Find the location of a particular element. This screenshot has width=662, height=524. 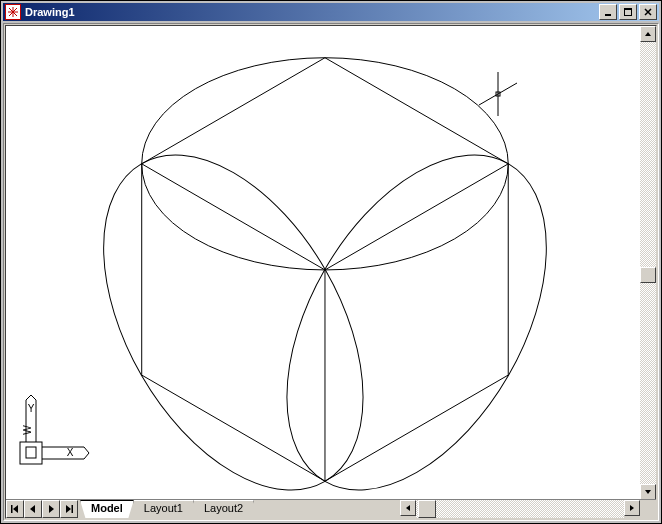

minimize-button is located at coordinates (608, 12).